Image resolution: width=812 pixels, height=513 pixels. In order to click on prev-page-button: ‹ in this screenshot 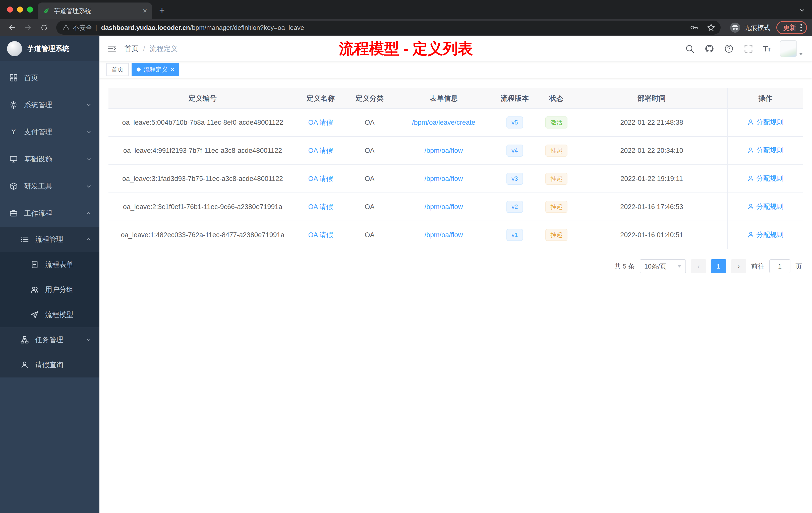, I will do `click(699, 266)`.